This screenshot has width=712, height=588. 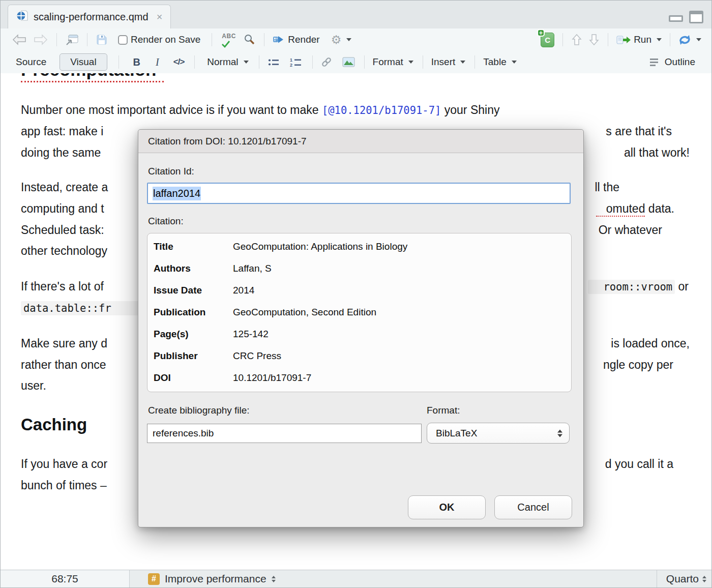 I want to click on bullet-list-icon, so click(x=274, y=62).